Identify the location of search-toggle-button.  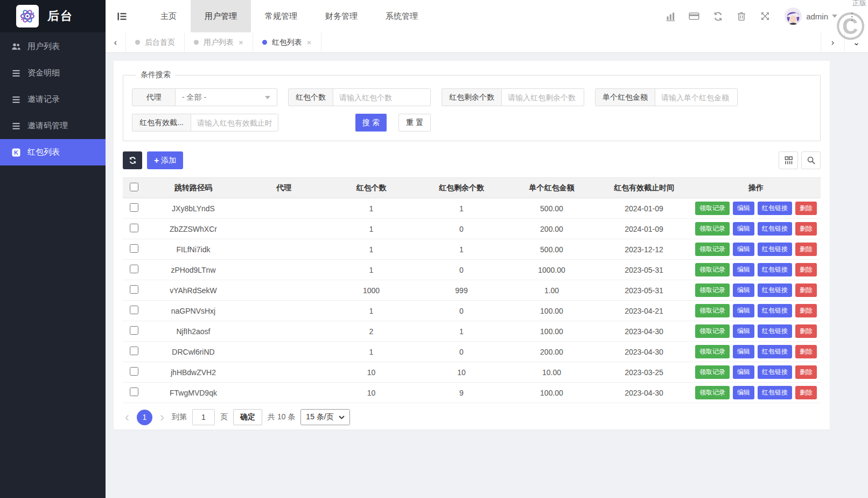
(811, 161).